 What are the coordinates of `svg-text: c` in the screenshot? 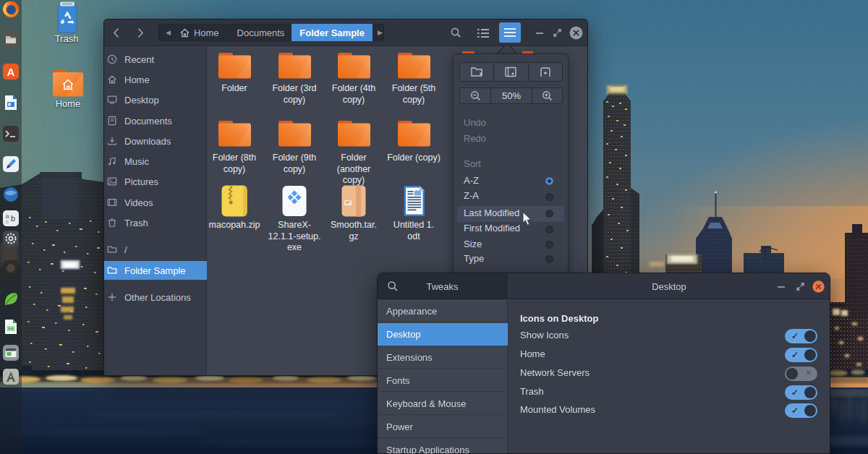 It's located at (7, 221).